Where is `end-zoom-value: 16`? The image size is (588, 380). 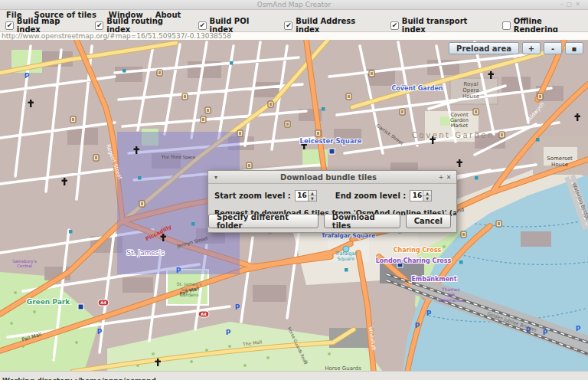
end-zoom-value: 16 is located at coordinates (416, 196).